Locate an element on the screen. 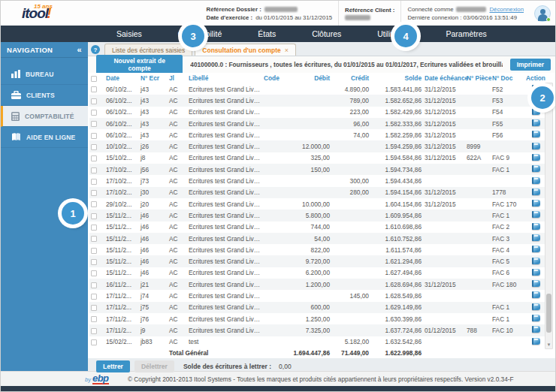 The height and width of the screenshot is (392, 556). col-necr: N° Ecr is located at coordinates (153, 78).